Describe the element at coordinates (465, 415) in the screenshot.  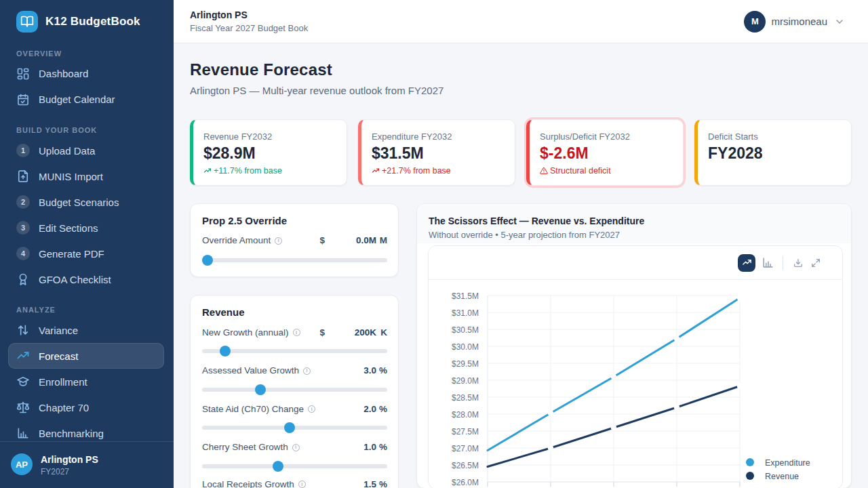
I see `svg-text: $28.0M` at that location.